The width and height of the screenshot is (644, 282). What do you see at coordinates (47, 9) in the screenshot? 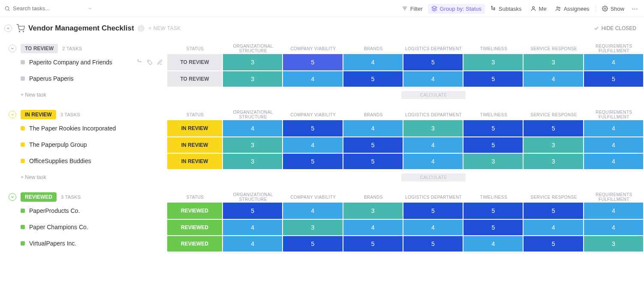
I see `search-input` at bounding box center [47, 9].